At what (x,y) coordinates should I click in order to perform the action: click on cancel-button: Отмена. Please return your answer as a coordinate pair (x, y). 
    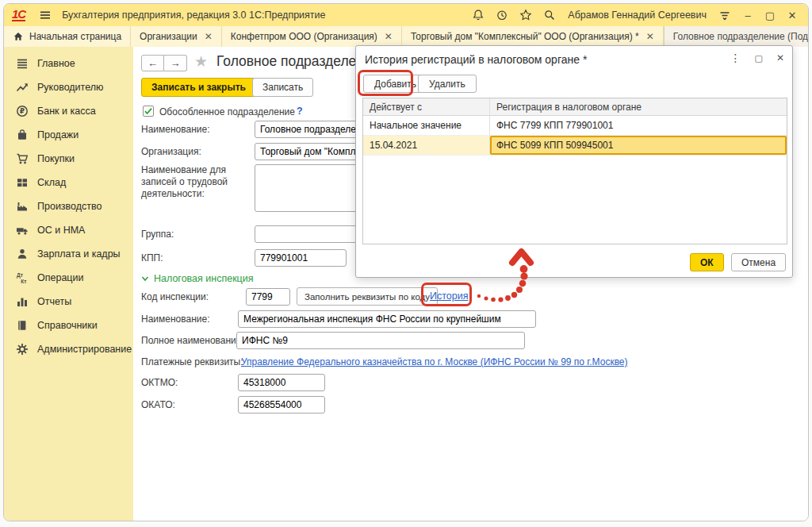
    Looking at the image, I should click on (758, 262).